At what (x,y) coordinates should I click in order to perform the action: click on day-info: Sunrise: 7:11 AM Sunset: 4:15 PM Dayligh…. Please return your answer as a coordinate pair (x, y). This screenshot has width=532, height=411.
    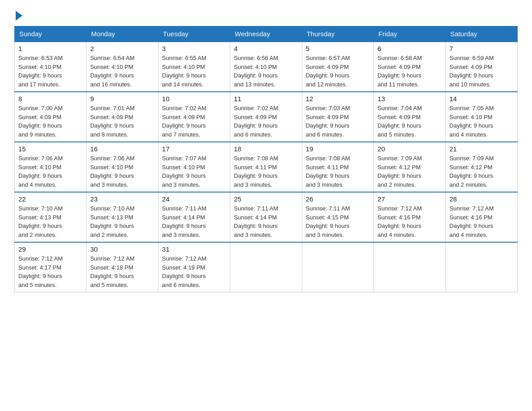
    Looking at the image, I should click on (338, 222).